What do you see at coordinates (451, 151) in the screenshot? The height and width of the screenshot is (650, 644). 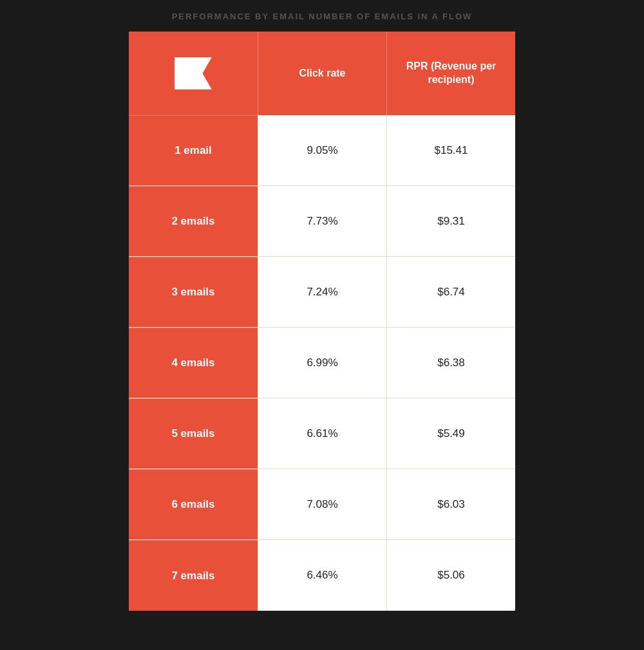 I see `row-rpr: $15.41` at bounding box center [451, 151].